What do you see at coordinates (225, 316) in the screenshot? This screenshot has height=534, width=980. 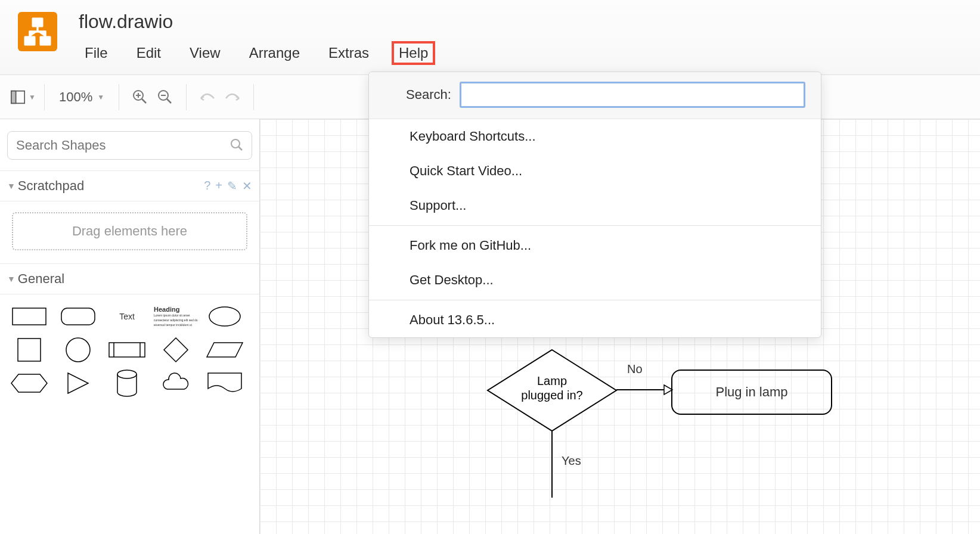 I see `shape-ellipse` at bounding box center [225, 316].